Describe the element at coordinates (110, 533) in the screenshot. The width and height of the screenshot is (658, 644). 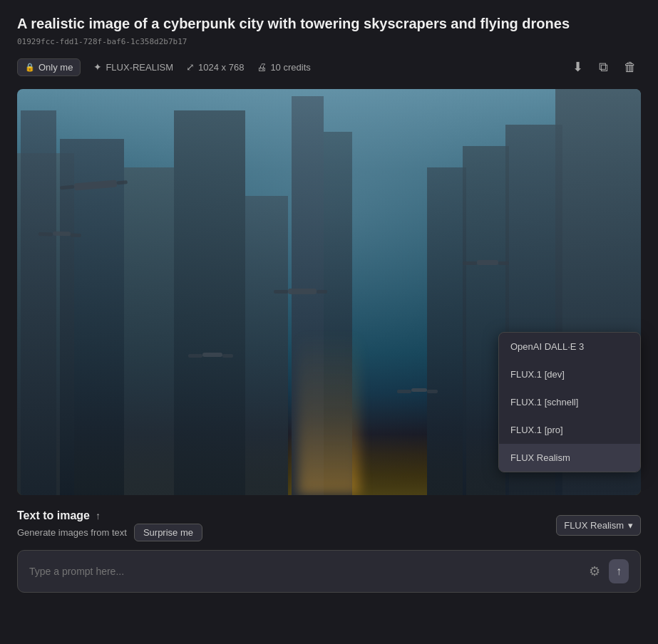
I see `subtitle-row: Generate images from text Surprise me` at that location.